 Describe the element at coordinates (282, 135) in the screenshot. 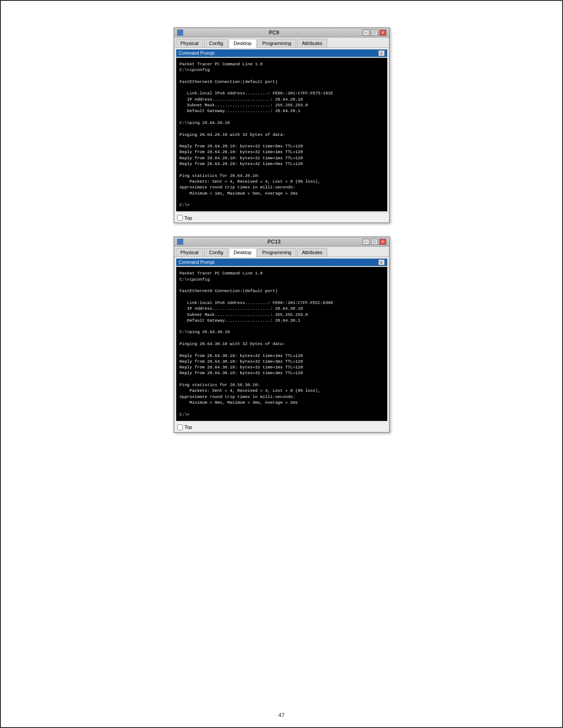

I see `pc9-cmd-body: Packet Tracer PC Command Line 1.0 C:\>ip…` at that location.